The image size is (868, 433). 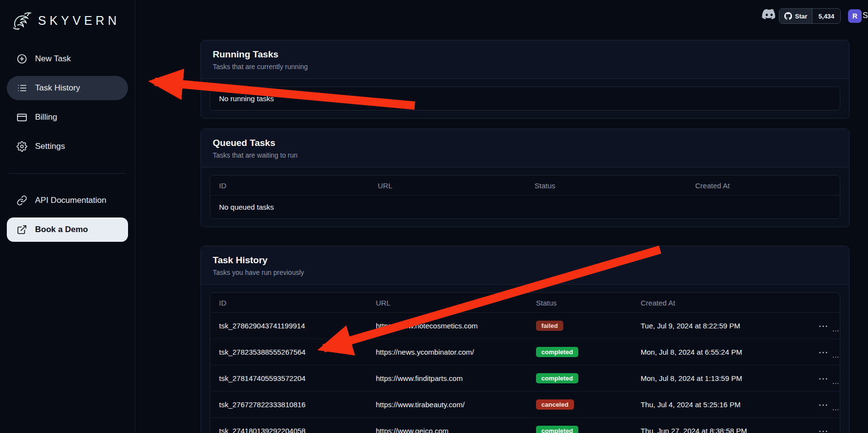 I want to click on gear-icon, so click(x=22, y=146).